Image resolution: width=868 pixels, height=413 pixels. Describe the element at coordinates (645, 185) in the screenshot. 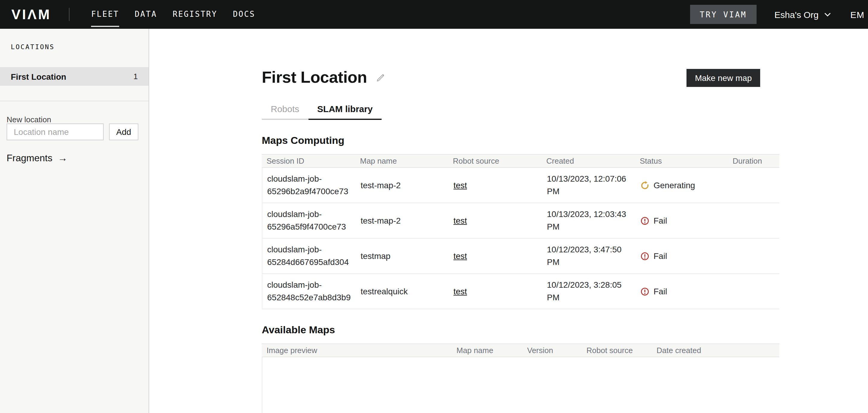

I see `refresh-icon` at that location.